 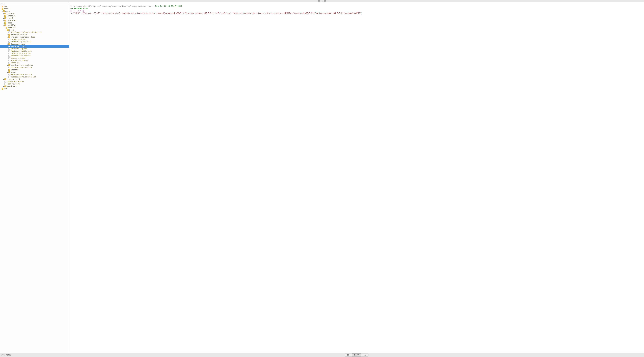 I want to click on tree-file: .xsession-errors, so click(x=34, y=82).